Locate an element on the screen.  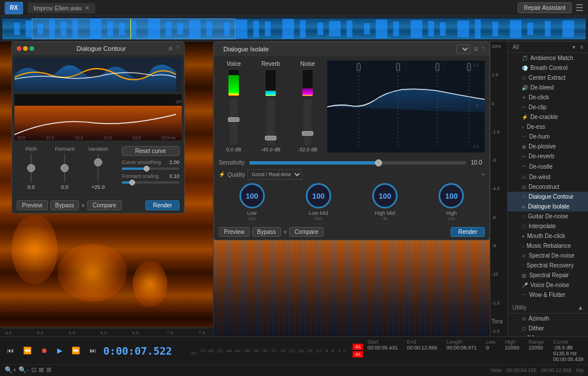
quality-dropdown: Good / Real-time is located at coordinates (275, 174).